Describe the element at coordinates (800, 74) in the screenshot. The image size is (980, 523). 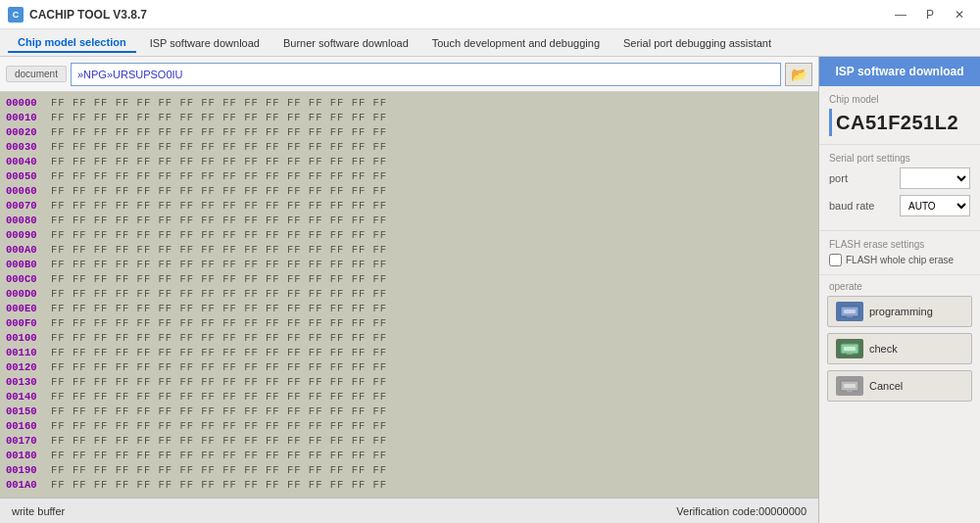
I see `folder-icon: 📂` at that location.